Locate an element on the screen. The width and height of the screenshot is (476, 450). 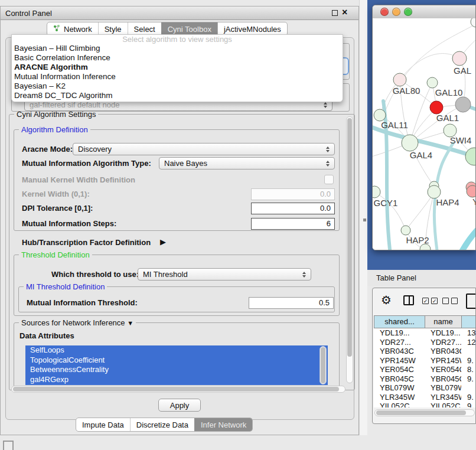
expand-right-icon: ▶ is located at coordinates (163, 242).